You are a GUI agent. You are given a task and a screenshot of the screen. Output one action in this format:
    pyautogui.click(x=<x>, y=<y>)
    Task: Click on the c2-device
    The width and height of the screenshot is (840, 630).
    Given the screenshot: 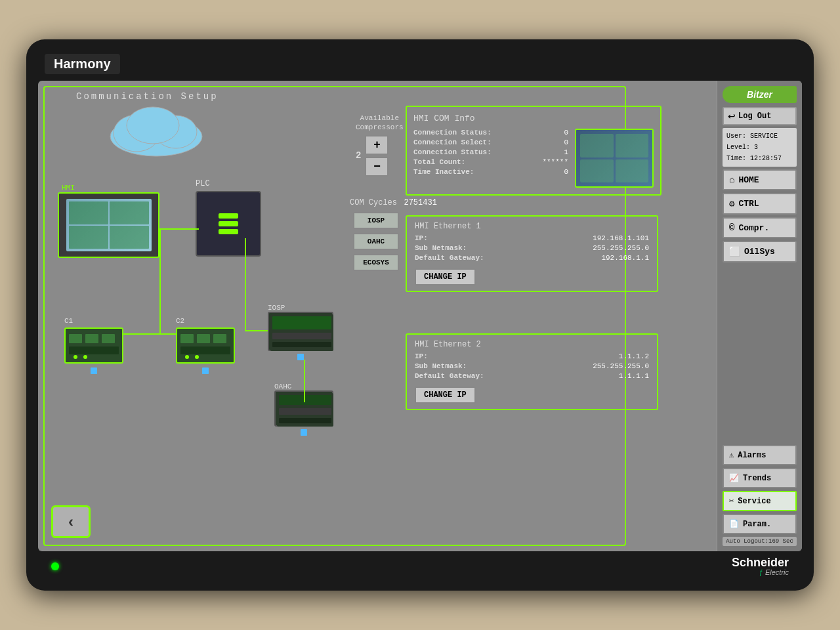 What is the action you would take?
    pyautogui.click(x=205, y=345)
    